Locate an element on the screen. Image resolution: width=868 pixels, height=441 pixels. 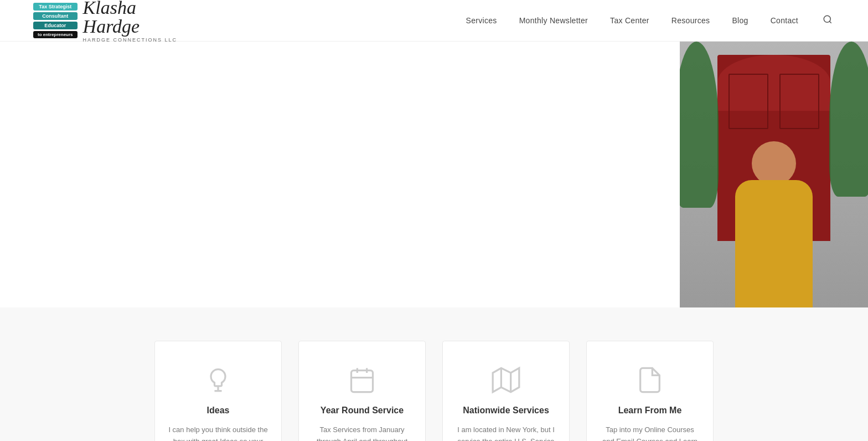
card-nationwide: Nationwide Services I am located in New … is located at coordinates (506, 391).